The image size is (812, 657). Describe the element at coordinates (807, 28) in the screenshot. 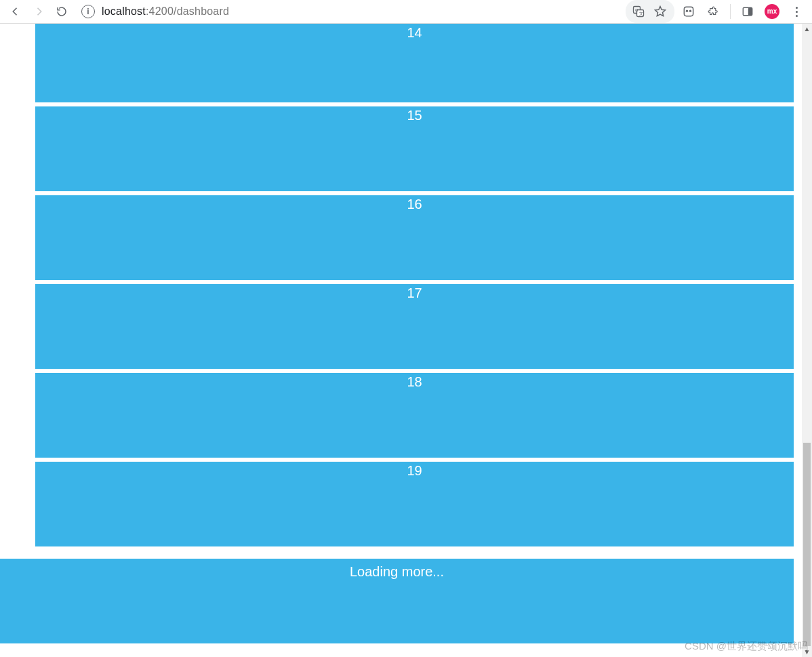

I see `scroll-up-arrow-icon: ▲` at that location.